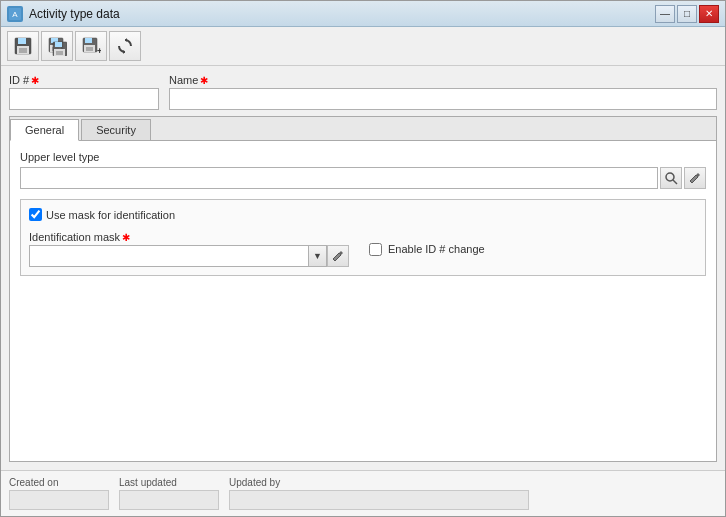  What do you see at coordinates (169, 482) in the screenshot?
I see `last-updated-label: Last updated` at bounding box center [169, 482].